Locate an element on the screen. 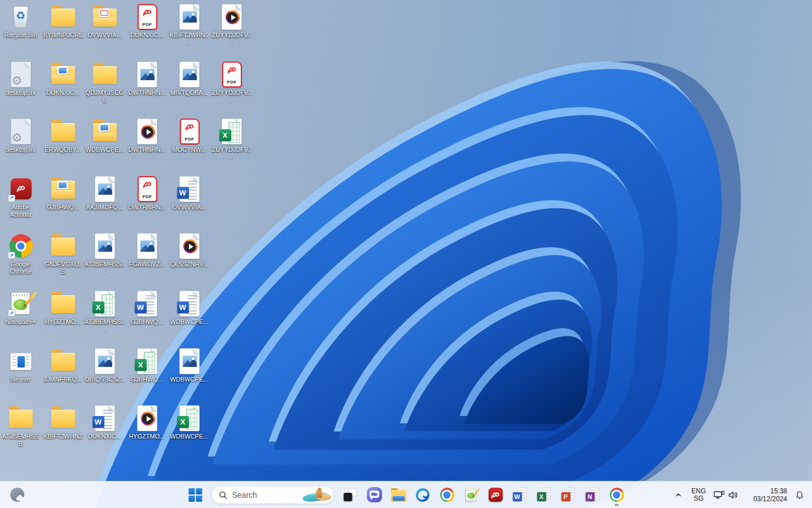 Image resolution: width=812 pixels, height=508 pixels. desktop-icon-atjbemhss-: XATJBEMHSS... is located at coordinates (105, 312).